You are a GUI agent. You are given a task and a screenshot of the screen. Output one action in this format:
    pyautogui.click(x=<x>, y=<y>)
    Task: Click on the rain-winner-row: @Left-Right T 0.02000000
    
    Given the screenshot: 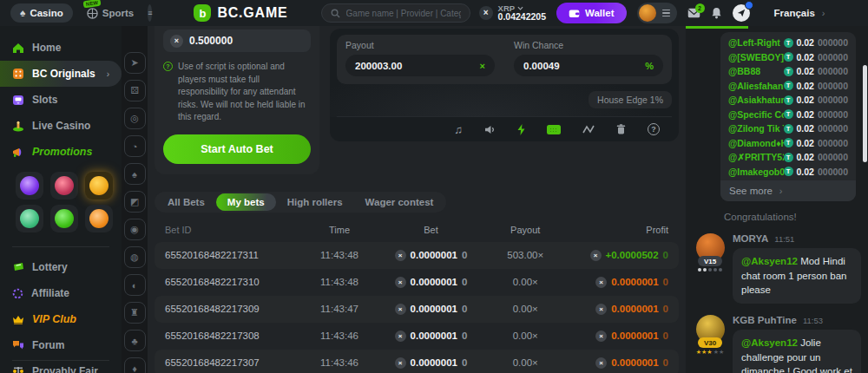 What is the action you would take?
    pyautogui.click(x=788, y=43)
    